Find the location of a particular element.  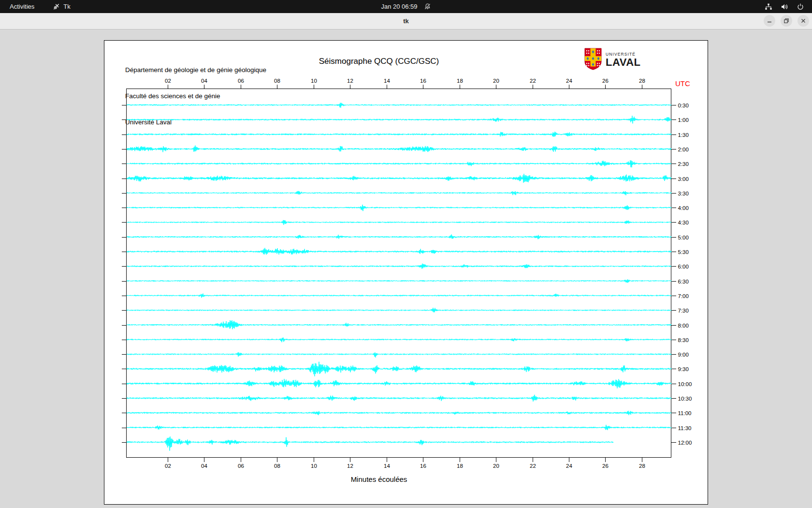

tick-label: 7:30 is located at coordinates (683, 311).